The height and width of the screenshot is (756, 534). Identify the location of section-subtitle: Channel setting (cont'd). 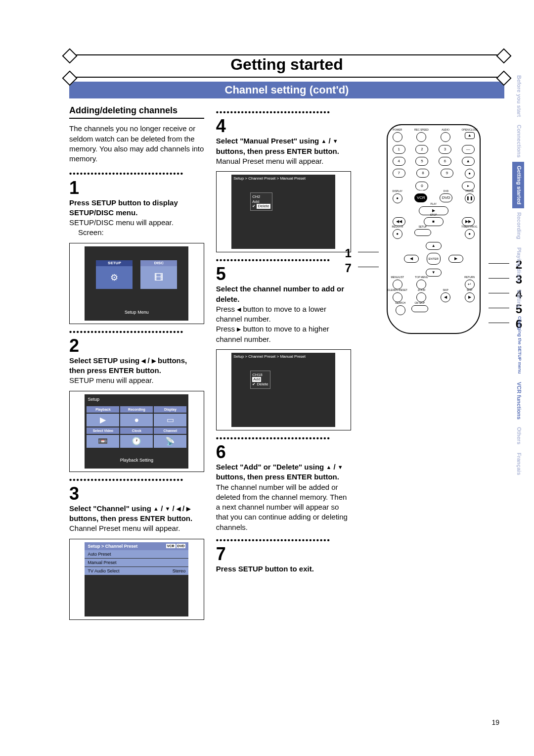
(287, 90).